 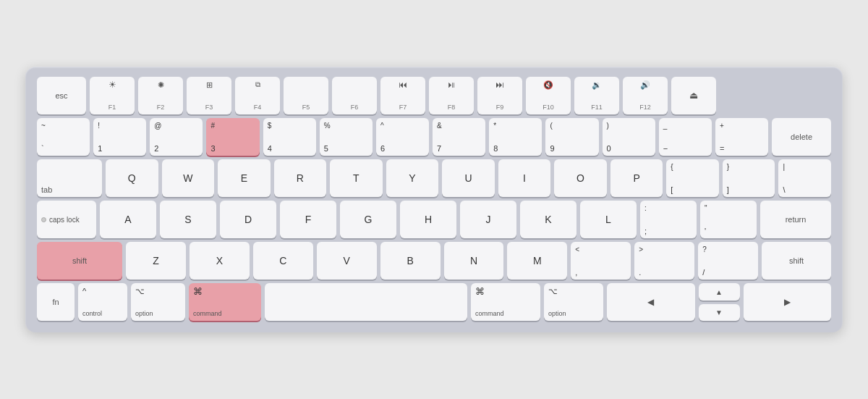 What do you see at coordinates (112, 96) in the screenshot?
I see `key-f1: ☀ F1` at bounding box center [112, 96].